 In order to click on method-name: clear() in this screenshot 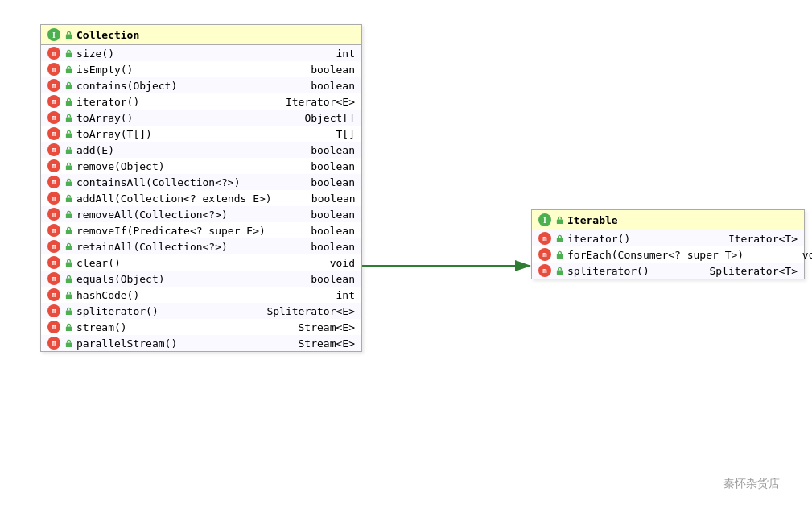, I will do `click(174, 263)`.